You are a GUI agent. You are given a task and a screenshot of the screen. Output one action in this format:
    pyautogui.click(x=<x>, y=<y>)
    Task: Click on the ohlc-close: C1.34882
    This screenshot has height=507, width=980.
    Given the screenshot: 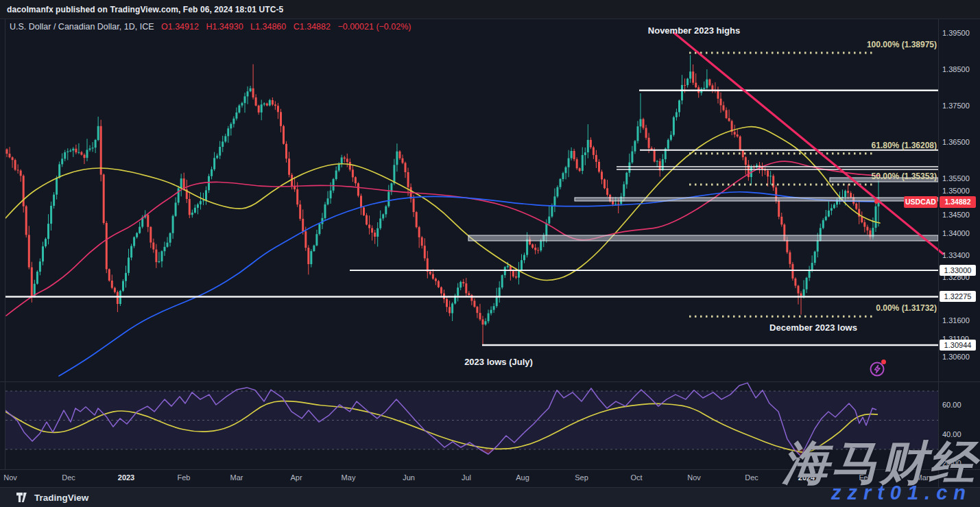 What is the action you would take?
    pyautogui.click(x=312, y=27)
    